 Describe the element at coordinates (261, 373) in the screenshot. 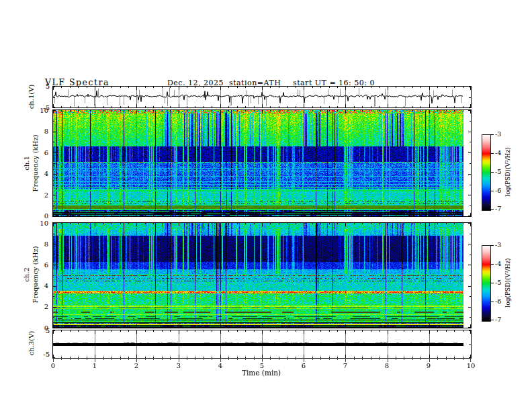

I see `time-axis-label: Time (min)` at that location.